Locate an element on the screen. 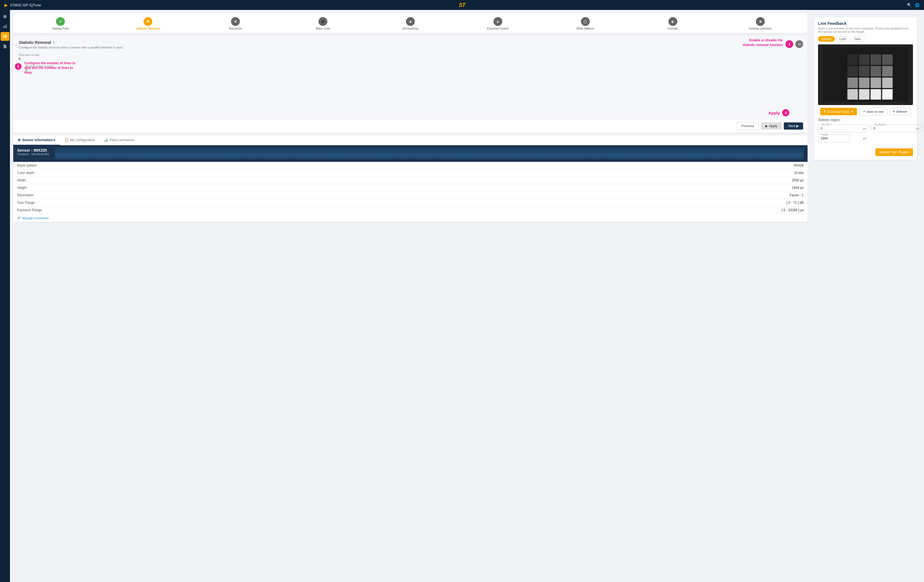  step-8-label: Contrast is located at coordinates (673, 28).